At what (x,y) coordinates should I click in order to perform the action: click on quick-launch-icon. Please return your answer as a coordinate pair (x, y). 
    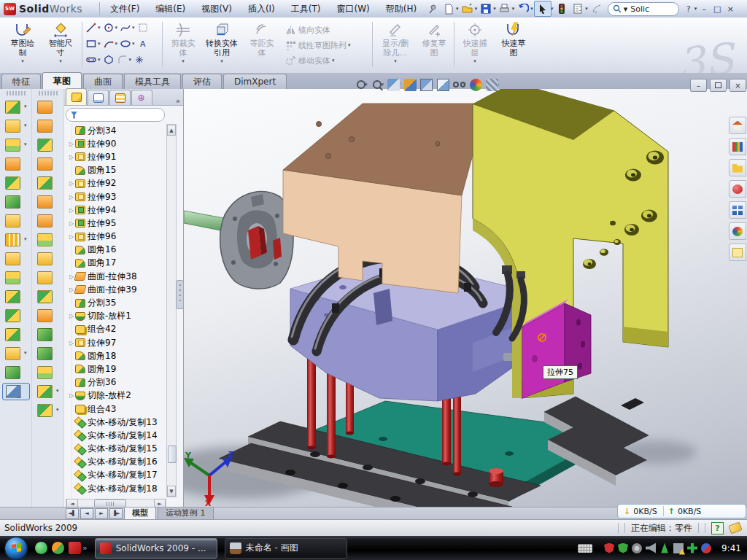
    Looking at the image, I should click on (74, 548).